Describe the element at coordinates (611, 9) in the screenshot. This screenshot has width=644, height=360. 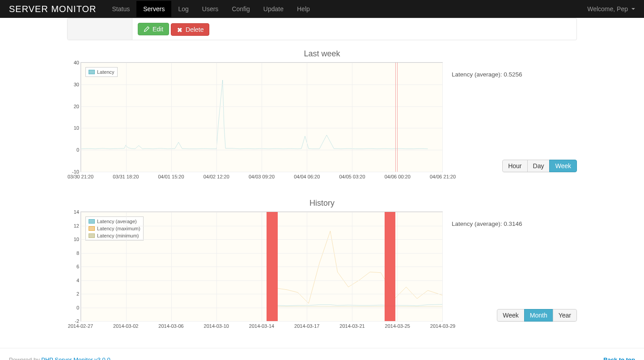
I see `user-menu: Welcome, Pep` at that location.